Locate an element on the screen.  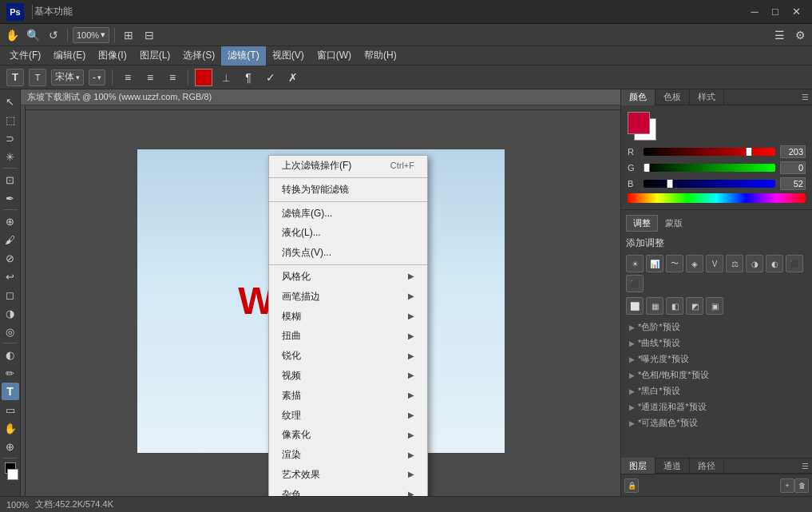
tab-color: 颜色 is located at coordinates (639, 97).